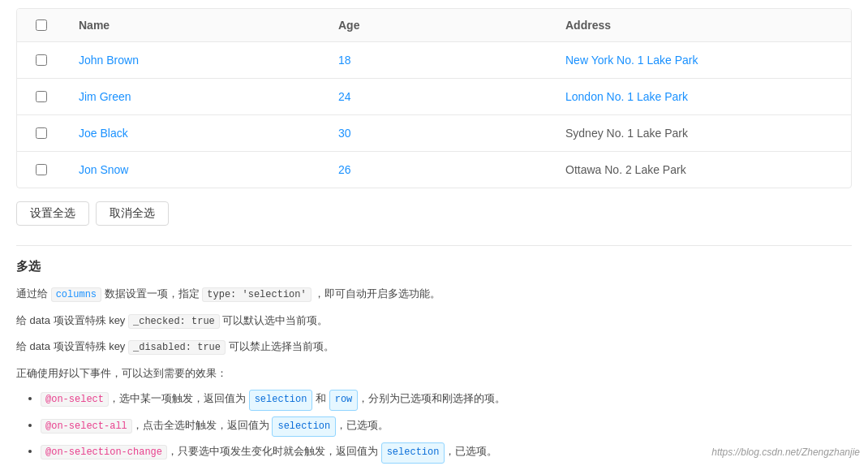  What do you see at coordinates (41, 26) in the screenshot?
I see `header-checkbox-cell` at bounding box center [41, 26].